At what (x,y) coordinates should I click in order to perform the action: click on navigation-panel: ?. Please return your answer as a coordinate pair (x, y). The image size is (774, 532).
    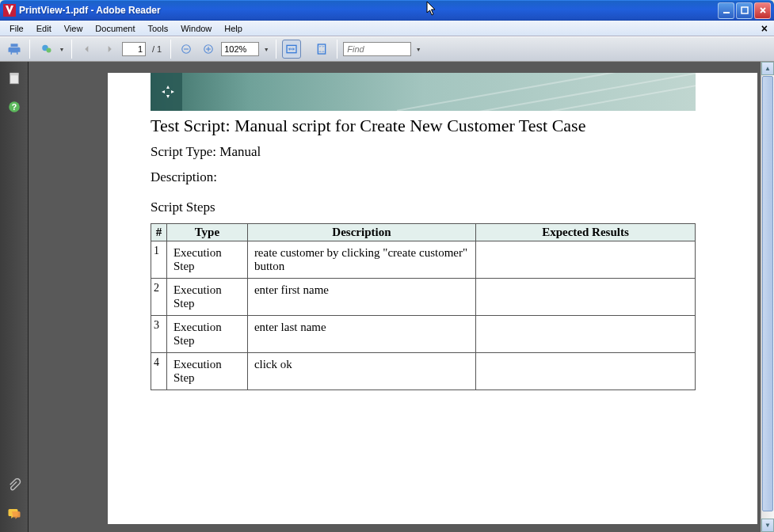
    Looking at the image, I should click on (14, 297).